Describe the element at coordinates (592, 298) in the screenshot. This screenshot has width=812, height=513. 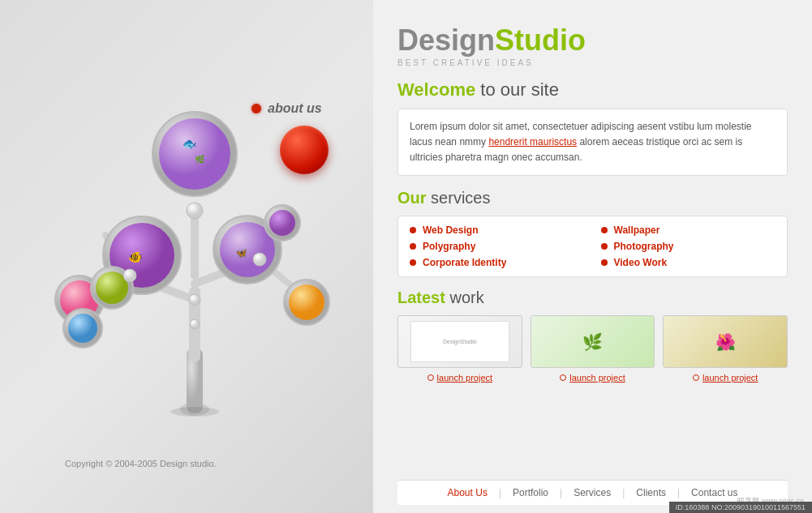
I see `latest-heading: Latest work` at that location.